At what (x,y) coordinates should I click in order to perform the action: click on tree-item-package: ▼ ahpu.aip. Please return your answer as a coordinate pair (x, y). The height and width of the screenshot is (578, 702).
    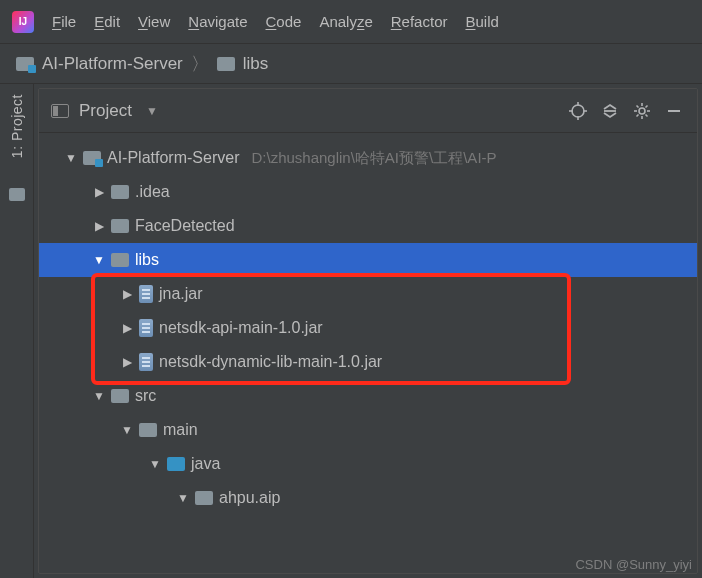
    Looking at the image, I should click on (368, 498).